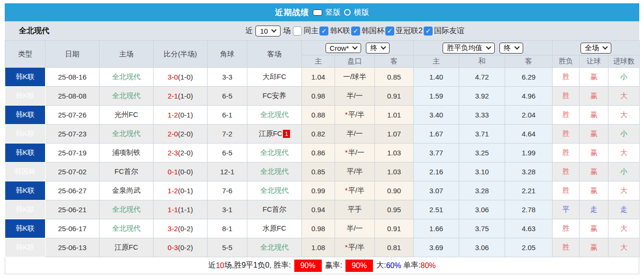 This screenshot has width=644, height=279. I want to click on result-handicap: 赢, so click(594, 115).